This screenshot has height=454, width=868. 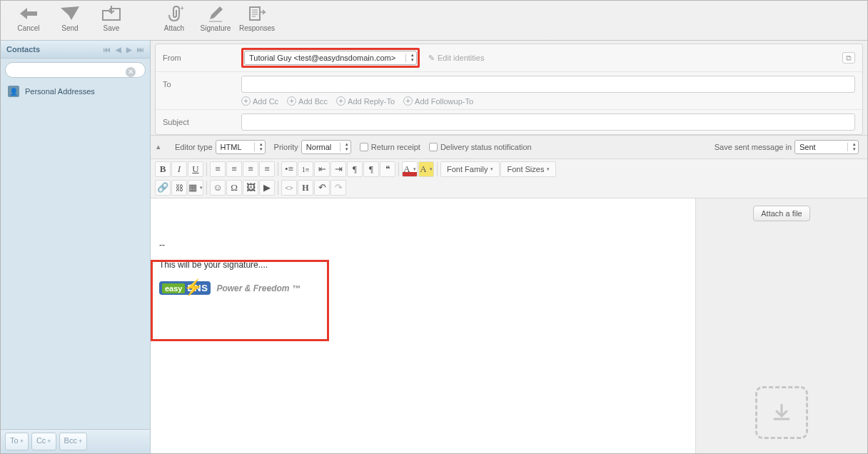 I want to click on signature-button: Signature, so click(x=216, y=18).